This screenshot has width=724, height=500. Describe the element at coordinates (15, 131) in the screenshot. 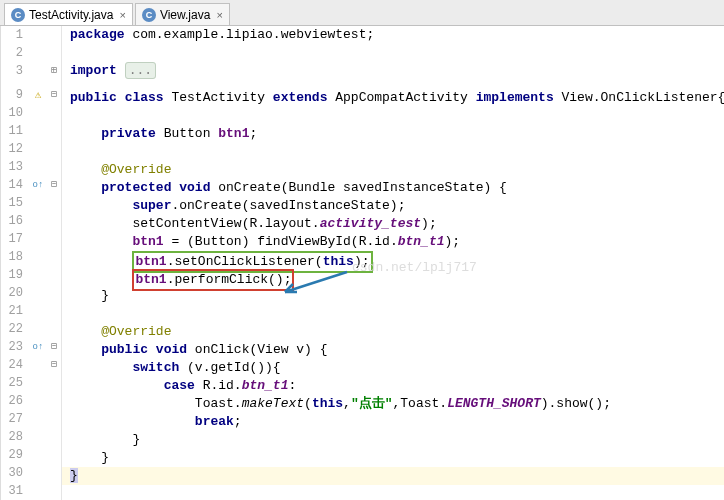

I see `line-number: 11` at that location.